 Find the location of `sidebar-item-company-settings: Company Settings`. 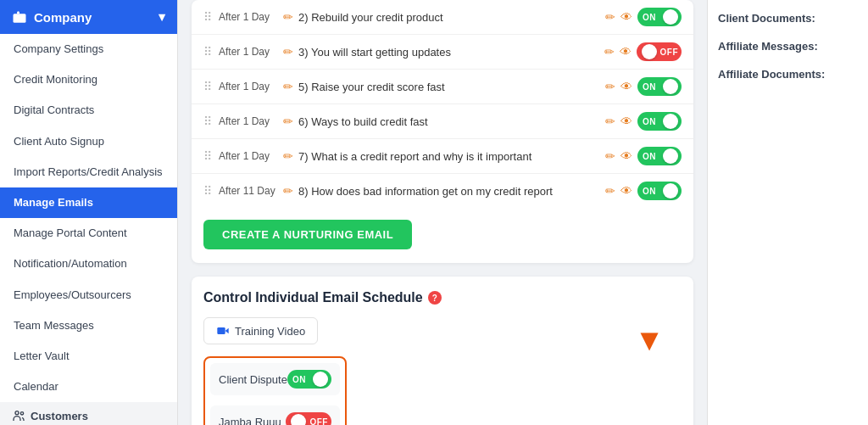

sidebar-item-company-settings: Company Settings is located at coordinates (88, 49).